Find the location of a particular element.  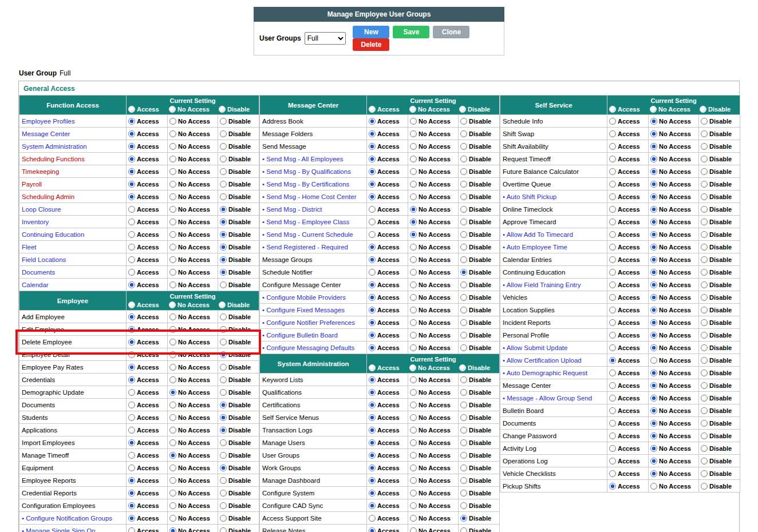

perm-label: • Auto Demographic Request is located at coordinates (554, 373).